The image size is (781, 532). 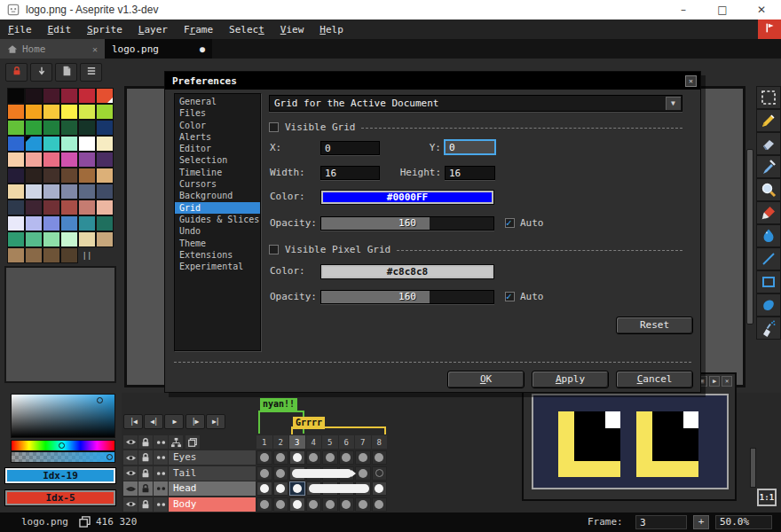 What do you see at coordinates (690, 82) in the screenshot?
I see `dialog-close-icon: ✕` at bounding box center [690, 82].